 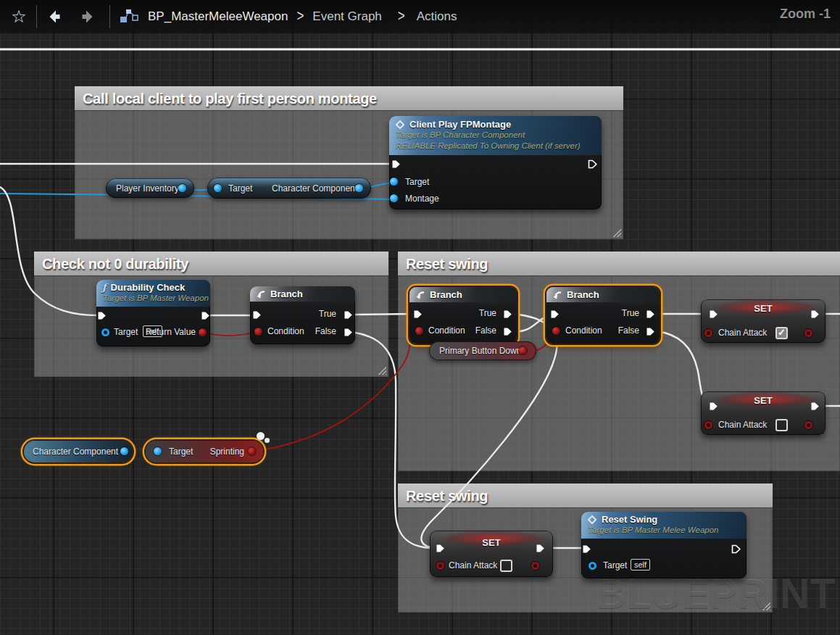 What do you see at coordinates (88, 17) in the screenshot?
I see `forward-arrow-icon` at bounding box center [88, 17].